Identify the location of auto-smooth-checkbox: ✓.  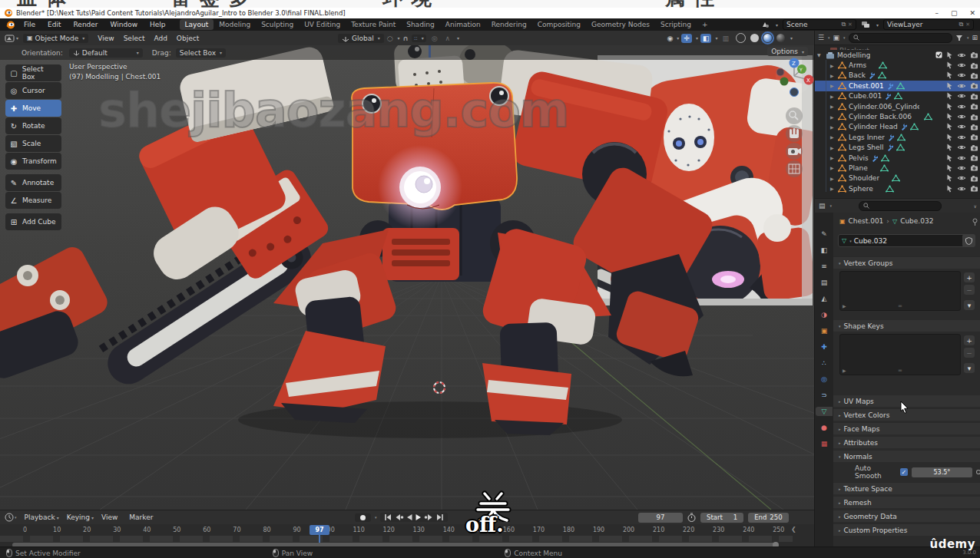
(903, 472).